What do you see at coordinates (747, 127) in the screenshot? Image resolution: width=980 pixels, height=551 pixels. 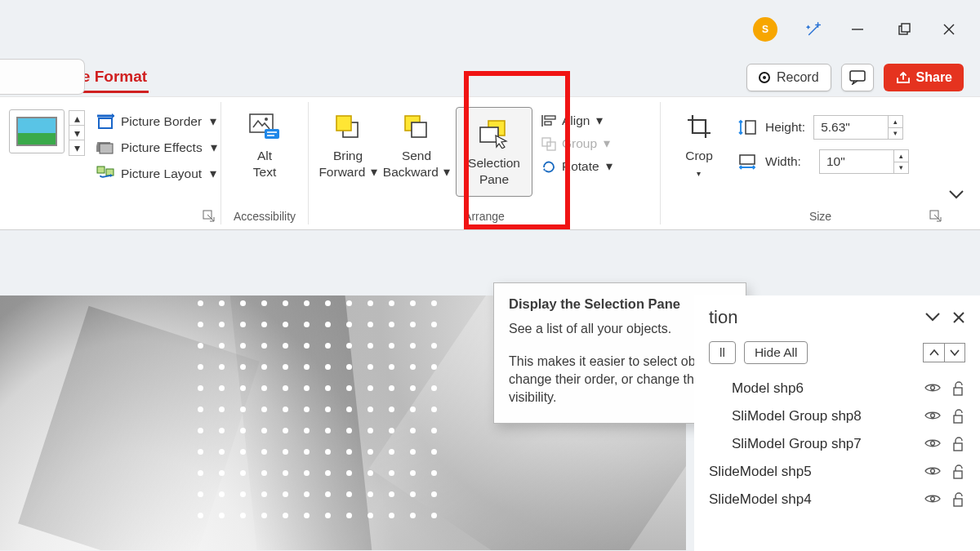 I see `height-icon` at bounding box center [747, 127].